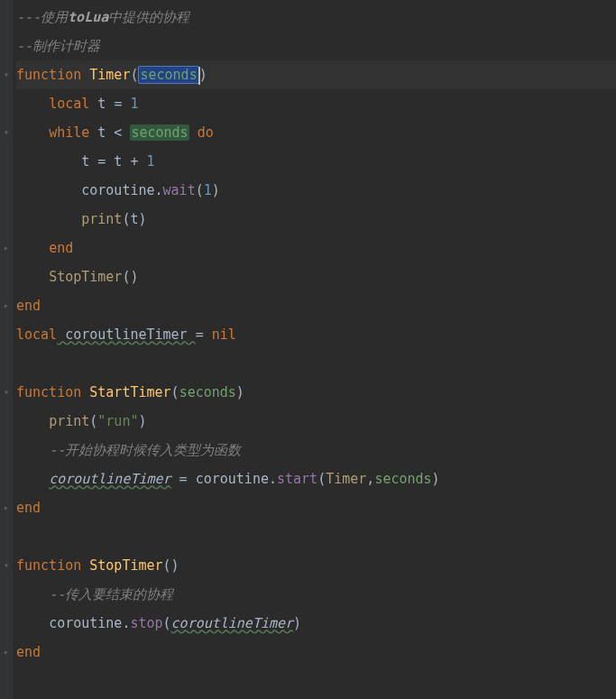  What do you see at coordinates (316, 161) in the screenshot?
I see `code-line: t = t + 1` at bounding box center [316, 161].